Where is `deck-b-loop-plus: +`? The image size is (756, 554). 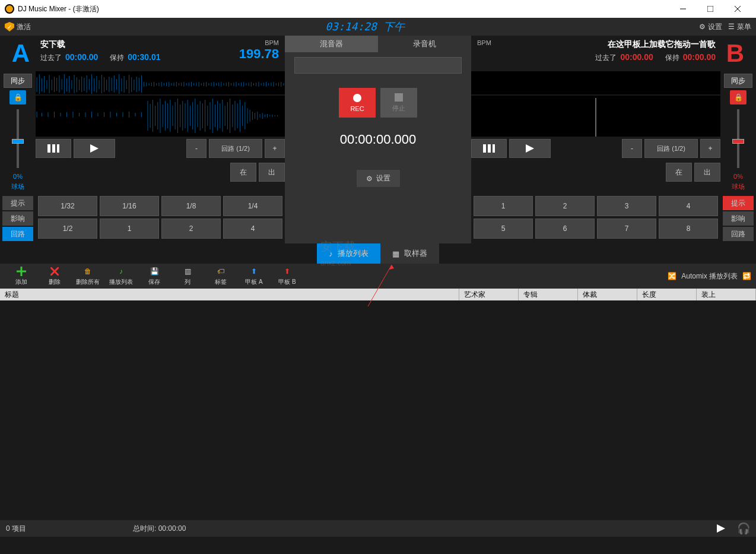 deck-b-loop-plus: + is located at coordinates (710, 148).